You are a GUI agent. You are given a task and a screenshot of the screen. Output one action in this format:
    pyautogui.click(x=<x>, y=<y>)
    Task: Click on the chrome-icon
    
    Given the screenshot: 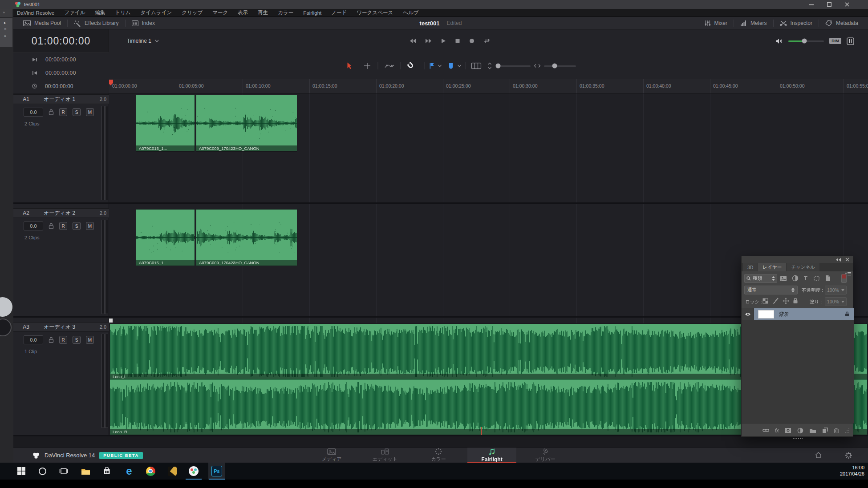 What is the action you would take?
    pyautogui.click(x=150, y=471)
    